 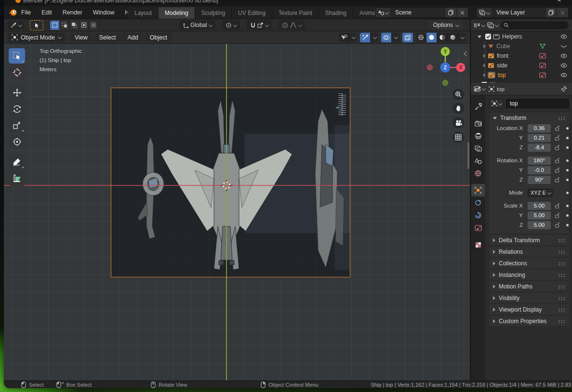 I want to click on mode-dropdown: Object Mode, so click(x=37, y=38).